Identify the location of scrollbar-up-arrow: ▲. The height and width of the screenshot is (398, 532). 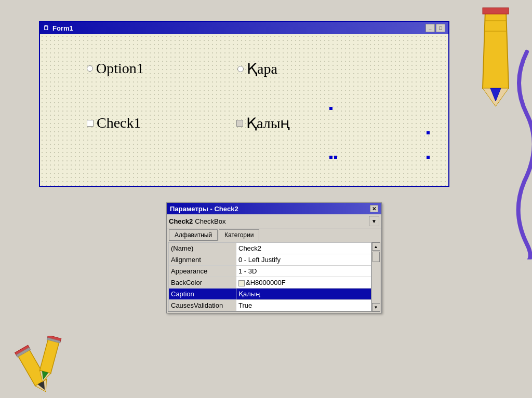
(376, 246).